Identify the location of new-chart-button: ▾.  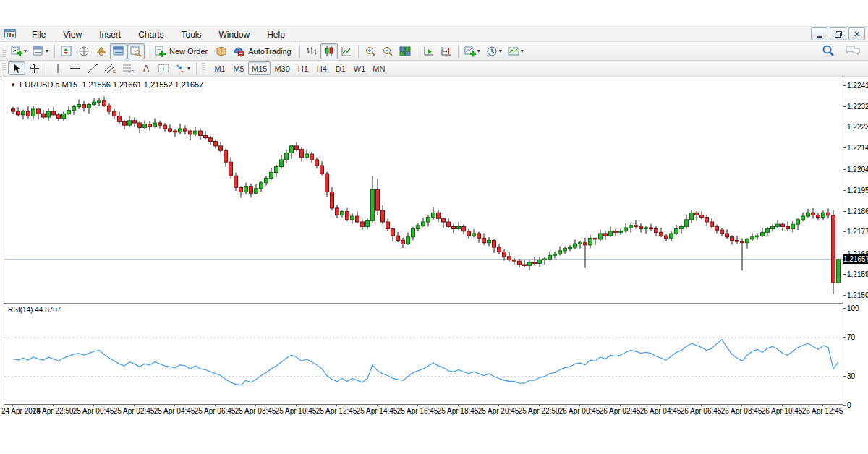
(19, 51).